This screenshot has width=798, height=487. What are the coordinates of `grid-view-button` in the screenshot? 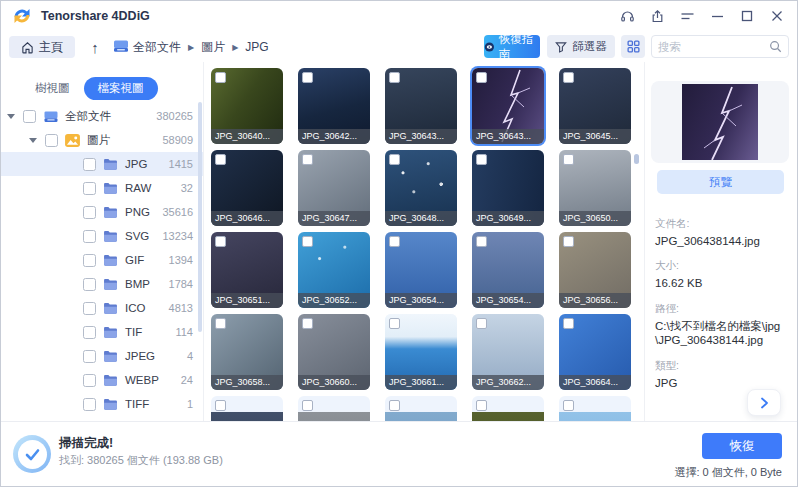 It's located at (633, 46).